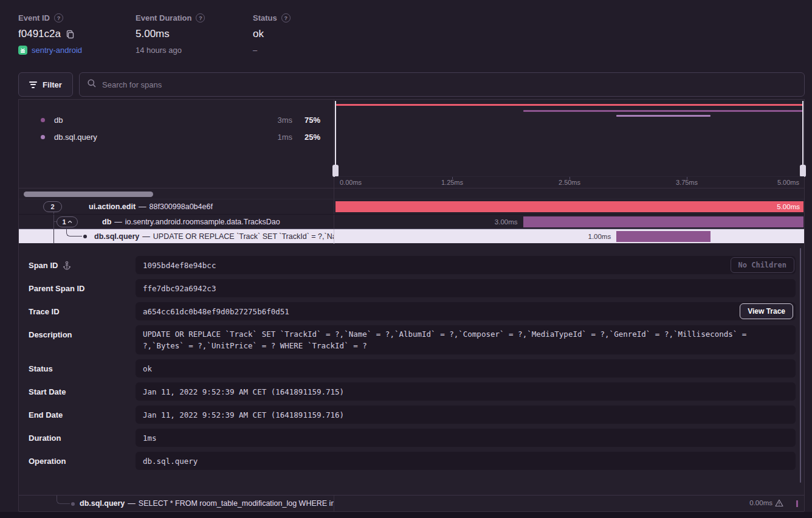 Image resolution: width=812 pixels, height=518 pixels. Describe the element at coordinates (452, 182) in the screenshot. I see `axis-tick: 1.25ms` at that location.